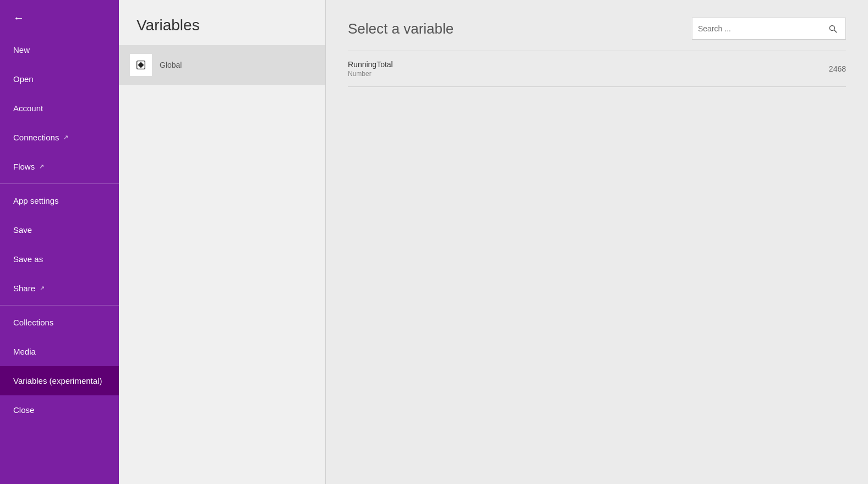 This screenshot has height=484, width=868. I want to click on sidebar: ← New Open Account Connections ↗ Flows ↗…, so click(59, 242).